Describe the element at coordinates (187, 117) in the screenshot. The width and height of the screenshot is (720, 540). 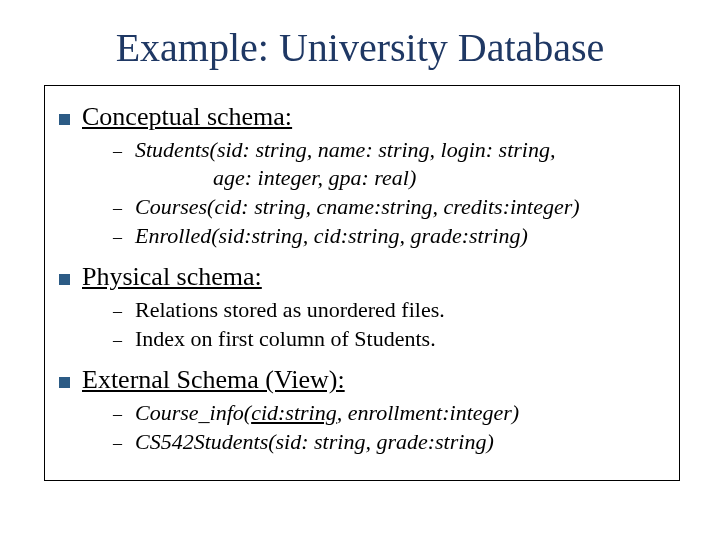
I see `section-heading: Conceptual schema:` at that location.